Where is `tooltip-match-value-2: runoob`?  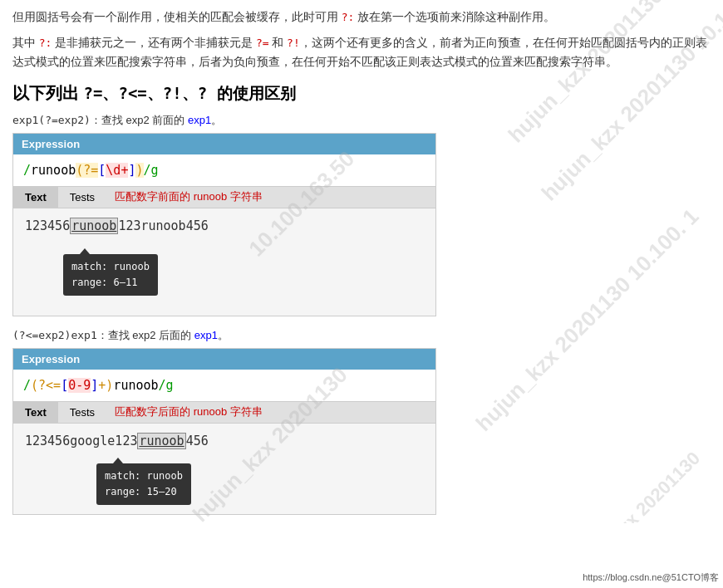 tooltip-match-value-2: runoob is located at coordinates (165, 476).